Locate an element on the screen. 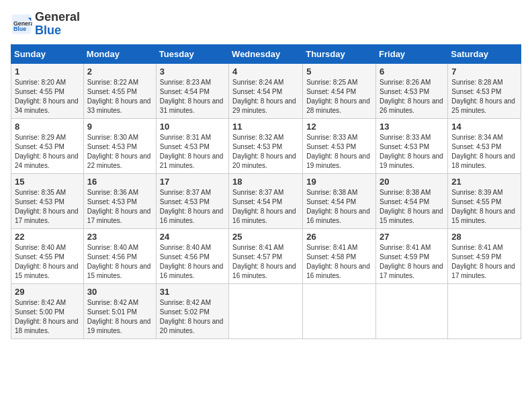 Image resolution: width=532 pixels, height=411 pixels. day-number: 17 is located at coordinates (192, 181).